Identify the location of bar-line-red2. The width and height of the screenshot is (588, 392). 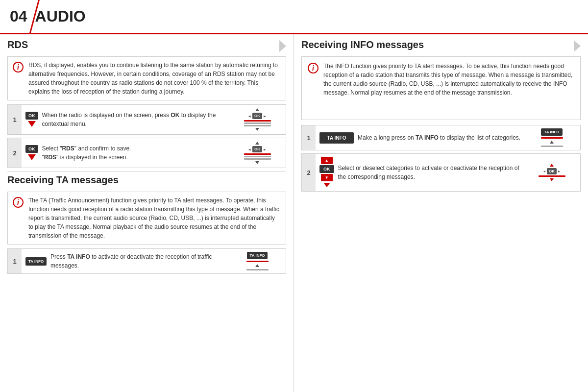
(258, 154).